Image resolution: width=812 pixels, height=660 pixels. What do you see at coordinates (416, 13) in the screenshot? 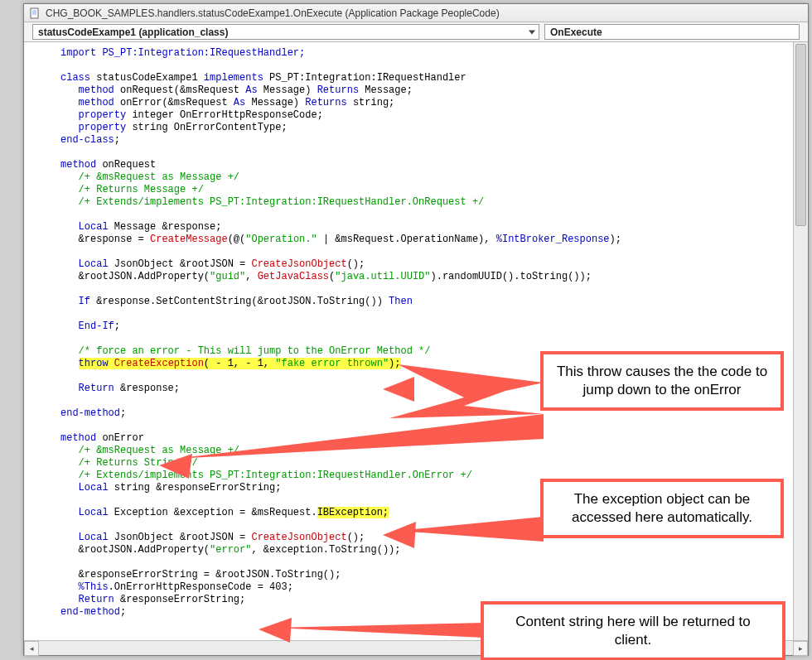
I see `titlebar: CHG_BOOK_SAMPLES.handlers.statusCodeExam…` at bounding box center [416, 13].